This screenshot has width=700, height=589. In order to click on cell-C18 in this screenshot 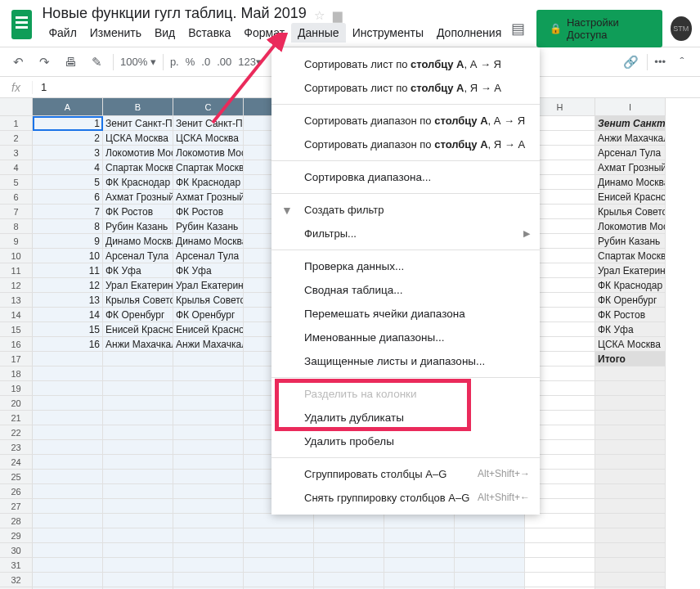, I will do `click(209, 374)`.